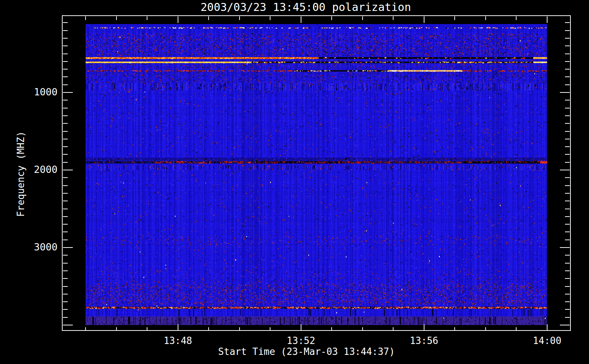  What do you see at coordinates (424, 341) in the screenshot?
I see `x-tick-label: 13:56` at bounding box center [424, 341].